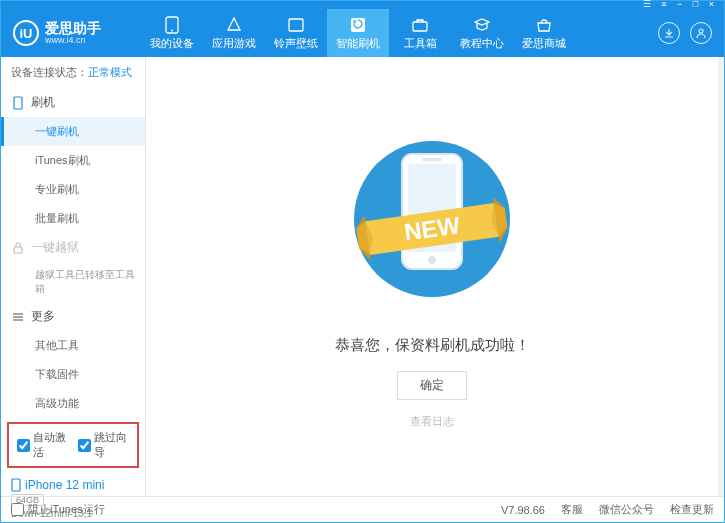 This screenshot has width=725, height=523. I want to click on check-update-link: 检查更新, so click(692, 510).